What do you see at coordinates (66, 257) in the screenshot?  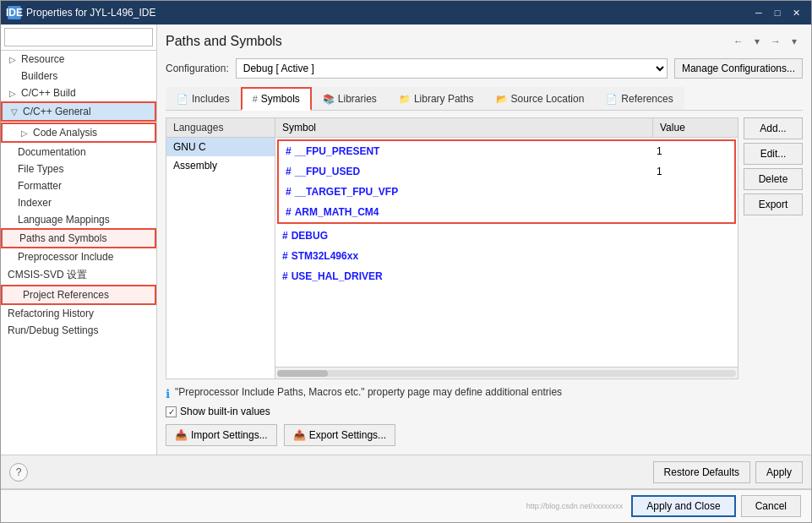 I see `sidebar-label: Preprocessor Include` at bounding box center [66, 257].